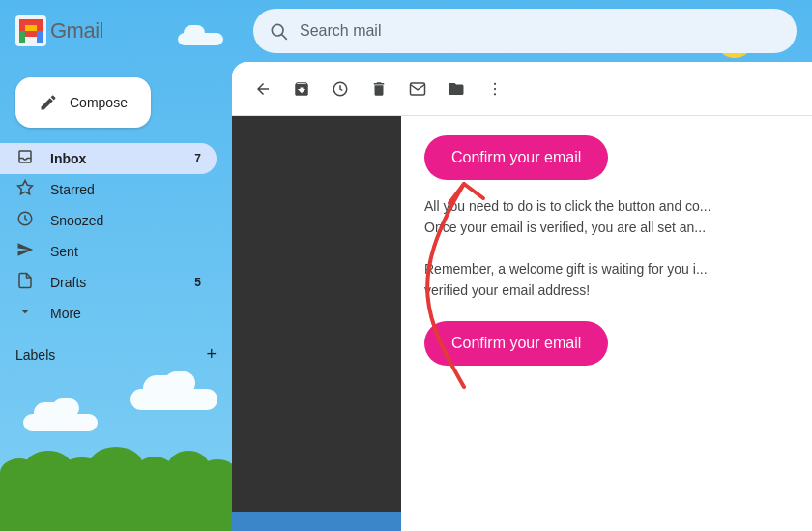 This screenshot has width=812, height=531. I want to click on drafts-icon, so click(25, 282).